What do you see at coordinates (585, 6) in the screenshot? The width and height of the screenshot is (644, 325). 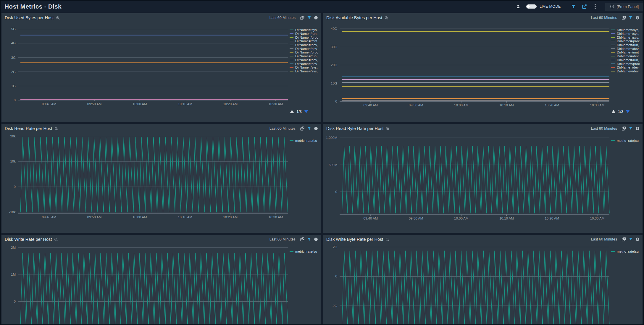 I see `share-icon` at bounding box center [585, 6].